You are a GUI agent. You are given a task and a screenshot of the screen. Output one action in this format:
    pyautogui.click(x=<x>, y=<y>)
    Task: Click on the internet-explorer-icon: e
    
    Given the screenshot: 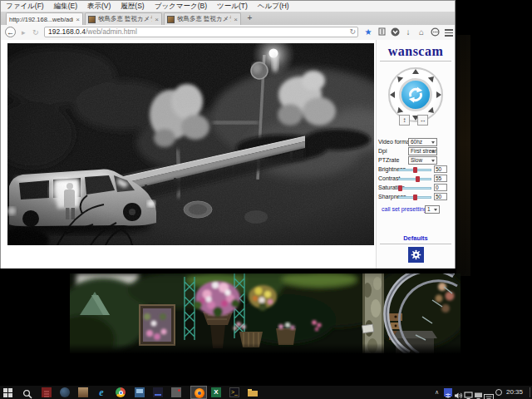 What is the action you would take?
    pyautogui.click(x=101, y=392)
    